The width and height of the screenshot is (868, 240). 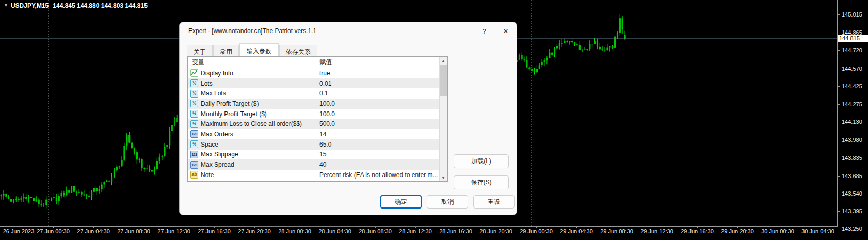 What do you see at coordinates (217, 73) in the screenshot?
I see `param-name: Display Info` at bounding box center [217, 73].